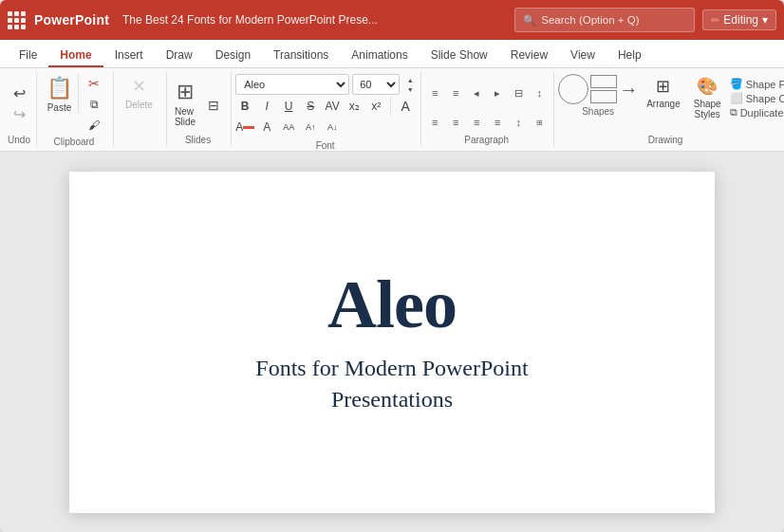 The width and height of the screenshot is (784, 532). Describe the element at coordinates (245, 127) in the screenshot. I see `font-color-button: A` at that location.